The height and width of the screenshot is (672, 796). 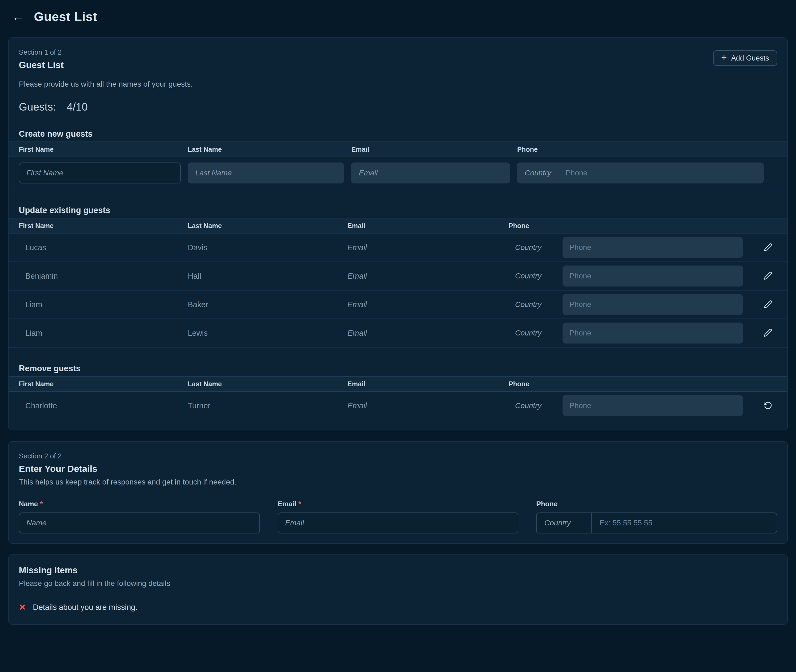 I want to click on remove-guests-table: First Name Last Name Email Phone Charlot…, so click(x=398, y=398).